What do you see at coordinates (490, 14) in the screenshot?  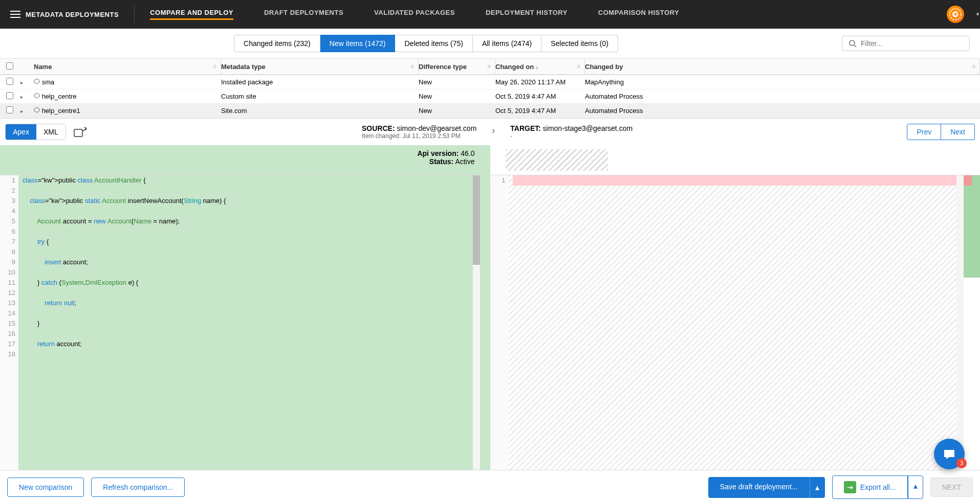 I see `header-bar: METADATA DEPLOYMENTS COMPARE AND DEPLOY …` at bounding box center [490, 14].